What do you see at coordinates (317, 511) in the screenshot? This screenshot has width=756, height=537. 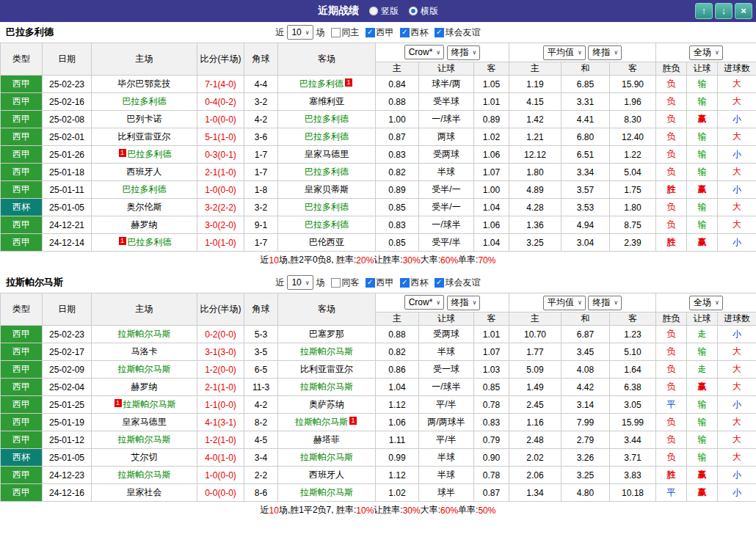 I see `summary-text: 场,胜1平2负7, 胜率:` at bounding box center [317, 511].